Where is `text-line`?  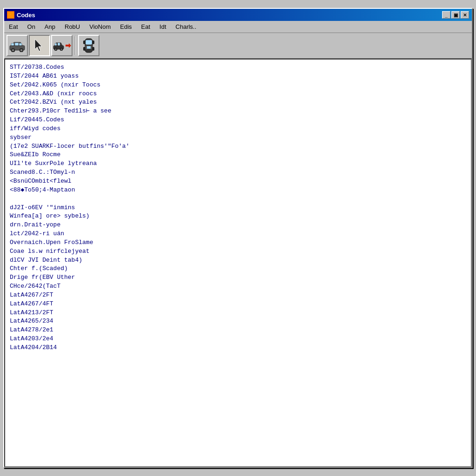
text-line is located at coordinates (238, 199).